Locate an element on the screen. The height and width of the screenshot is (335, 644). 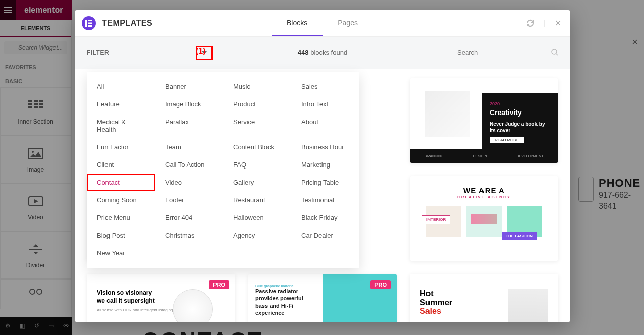
tag: THE FASHION is located at coordinates (519, 236).